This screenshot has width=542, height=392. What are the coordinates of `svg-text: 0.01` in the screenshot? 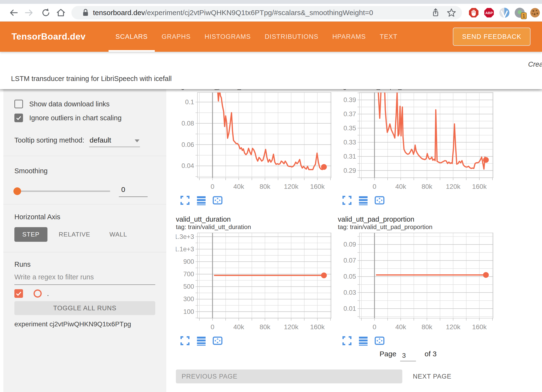 It's located at (350, 309).